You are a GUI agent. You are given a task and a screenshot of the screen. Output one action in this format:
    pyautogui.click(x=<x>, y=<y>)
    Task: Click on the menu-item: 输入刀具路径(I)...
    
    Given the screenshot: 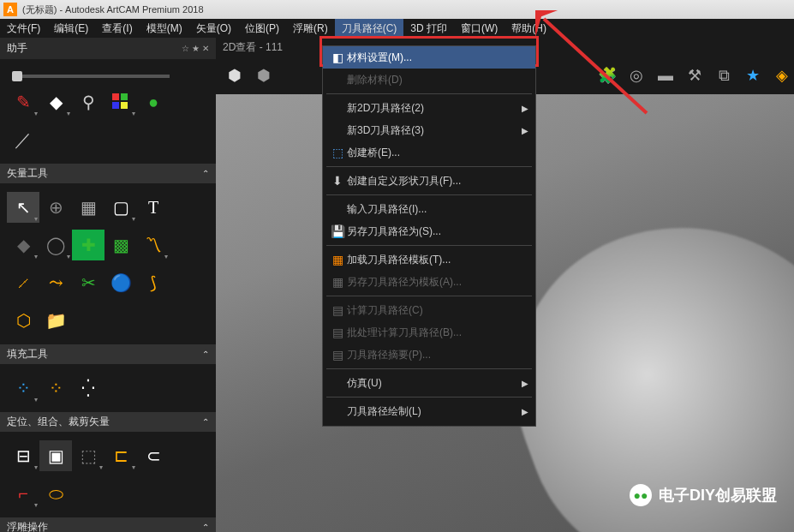 What is the action you would take?
    pyautogui.click(x=429, y=209)
    